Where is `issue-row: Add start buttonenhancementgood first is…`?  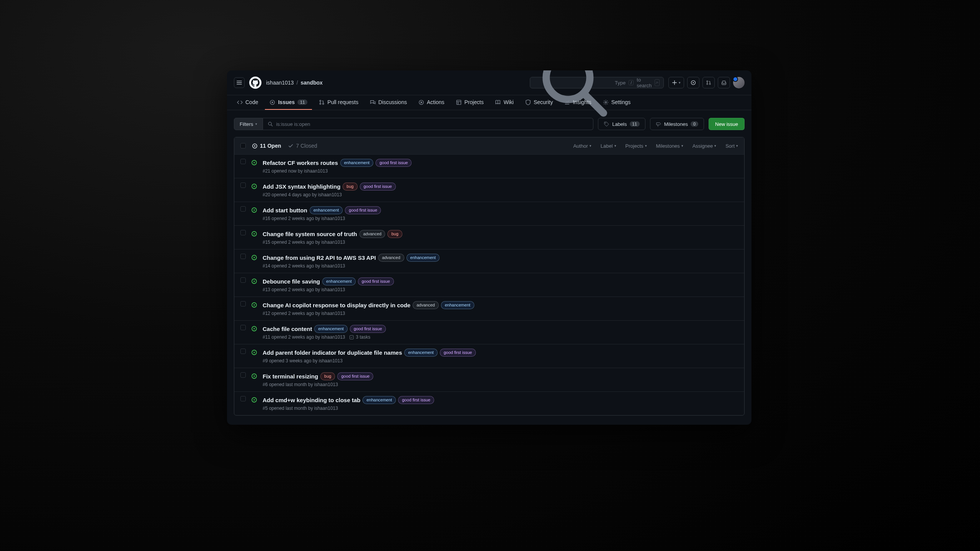
issue-row: Add start buttonenhancementgood first is… is located at coordinates (489, 214).